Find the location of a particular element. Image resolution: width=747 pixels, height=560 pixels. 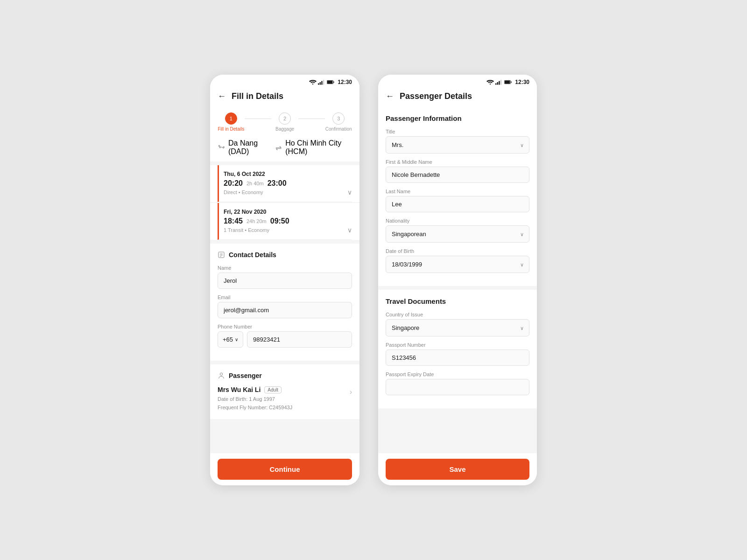

flight-card-1: Thu, 6 Oct 2022 20:20 2h 40m 23:00 Direc… is located at coordinates (285, 184).